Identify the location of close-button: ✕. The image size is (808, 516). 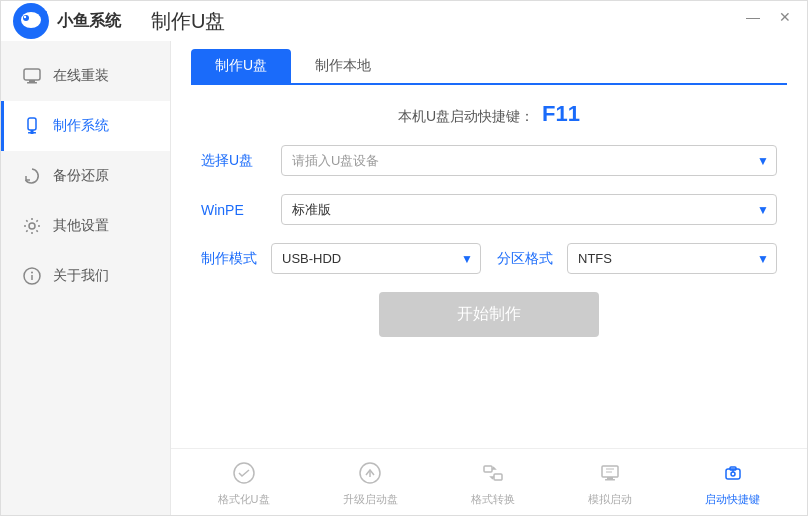
(785, 17).